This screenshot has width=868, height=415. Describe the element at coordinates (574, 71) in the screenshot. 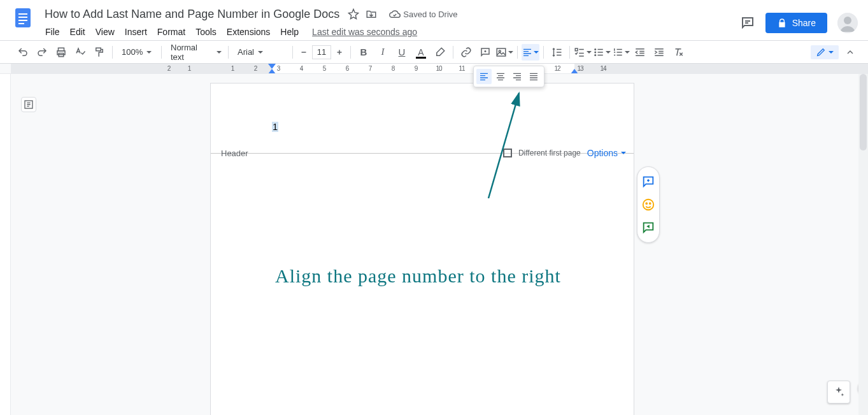

I see `right-indent-marker` at that location.